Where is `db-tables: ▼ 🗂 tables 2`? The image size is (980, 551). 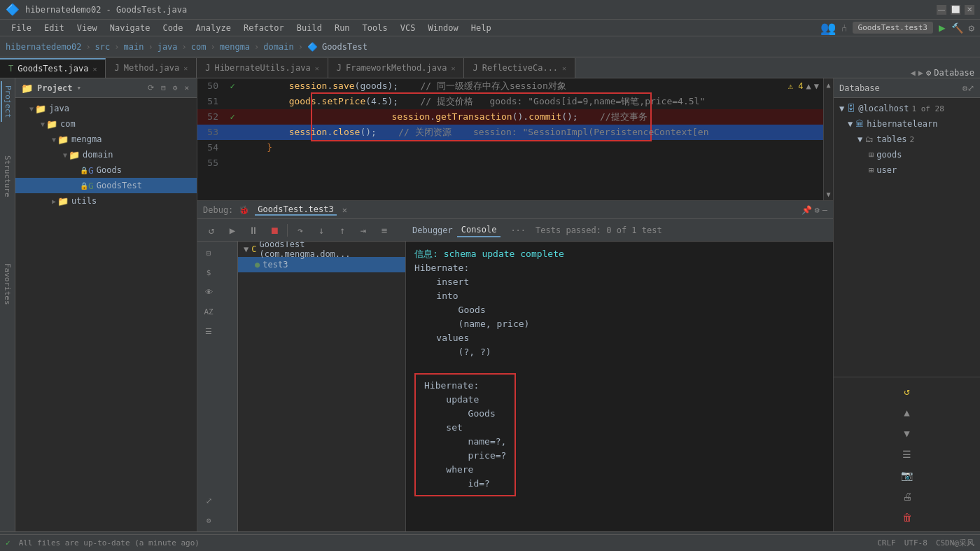
db-tables: ▼ 🗂 tables 2 is located at coordinates (907, 139).